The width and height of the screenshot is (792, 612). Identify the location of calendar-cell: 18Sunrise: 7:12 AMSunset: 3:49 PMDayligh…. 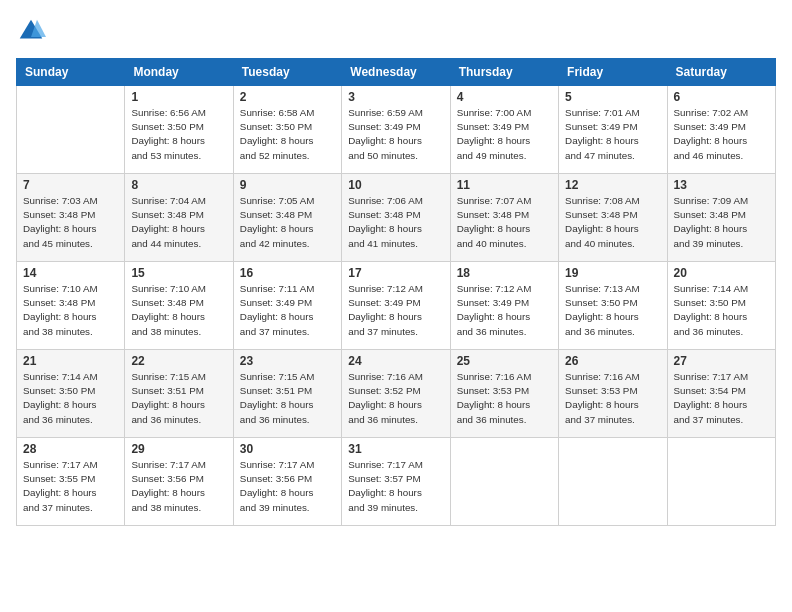
(504, 306).